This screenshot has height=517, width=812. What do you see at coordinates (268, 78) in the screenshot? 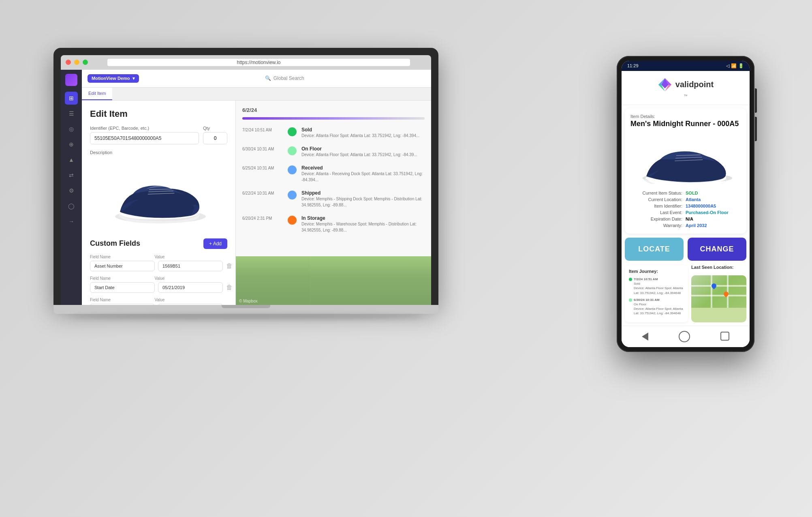
I see `search-icon: 🔍` at bounding box center [268, 78].